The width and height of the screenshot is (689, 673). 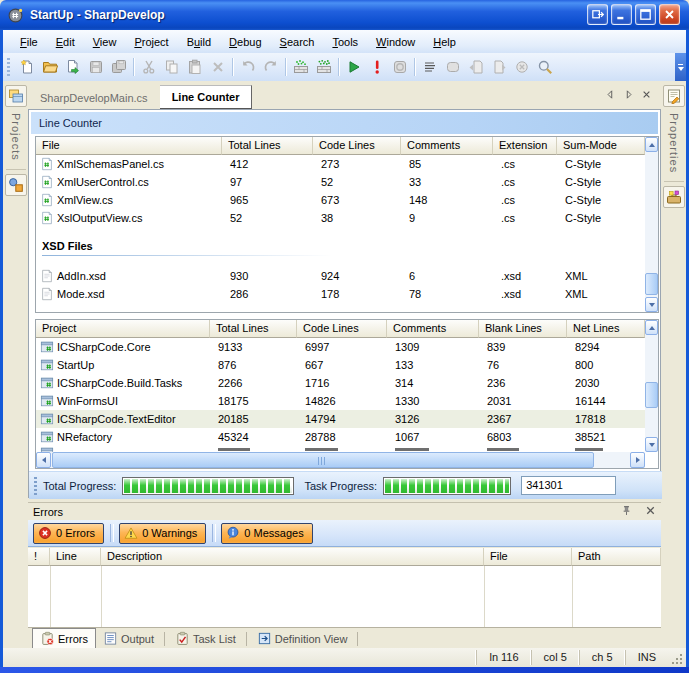 I want to click on filter-button-0-warnings: 0 Warnings, so click(x=162, y=534).